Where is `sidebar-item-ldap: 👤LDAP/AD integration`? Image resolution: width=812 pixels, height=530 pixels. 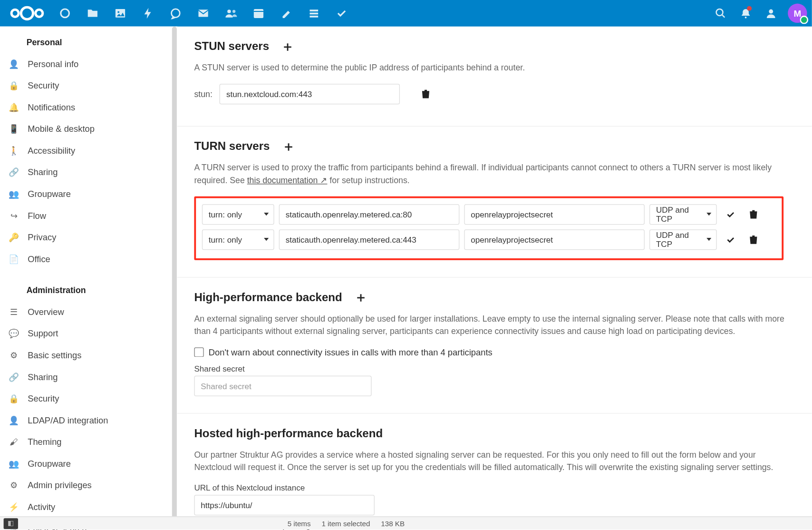
sidebar-item-ldap: 👤LDAP/AD integration is located at coordinates (88, 420).